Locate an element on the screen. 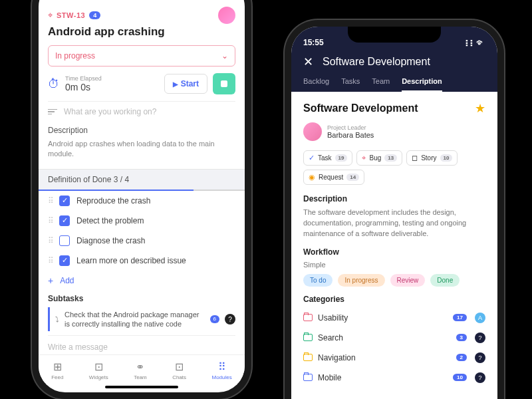 The image size is (532, 399). help-icon: ? is located at coordinates (230, 319).